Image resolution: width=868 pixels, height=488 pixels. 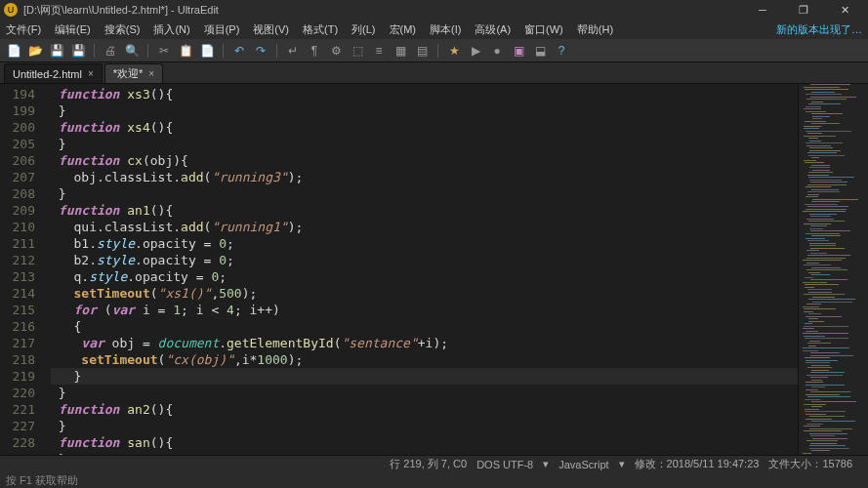 I want to click on menu-format: 格式(T), so click(x=320, y=29).